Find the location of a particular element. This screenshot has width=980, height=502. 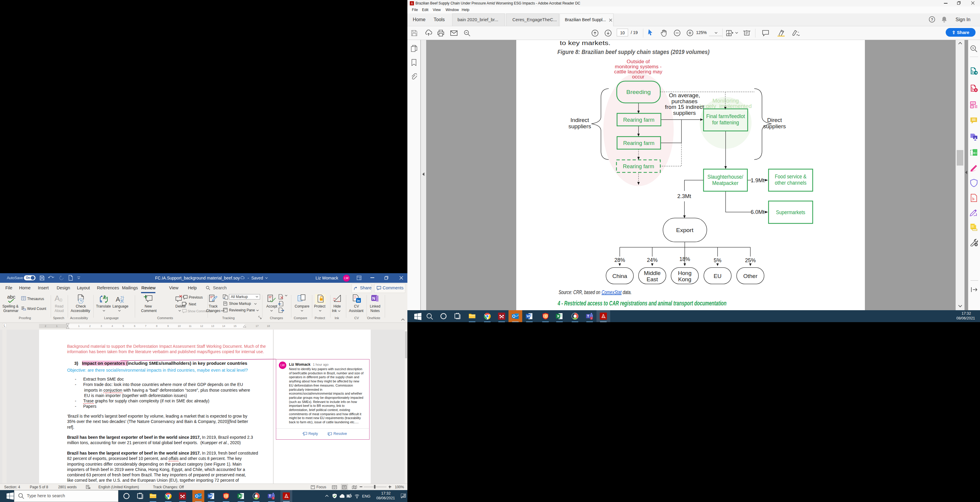

svg-text: purchases is located at coordinates (685, 101).